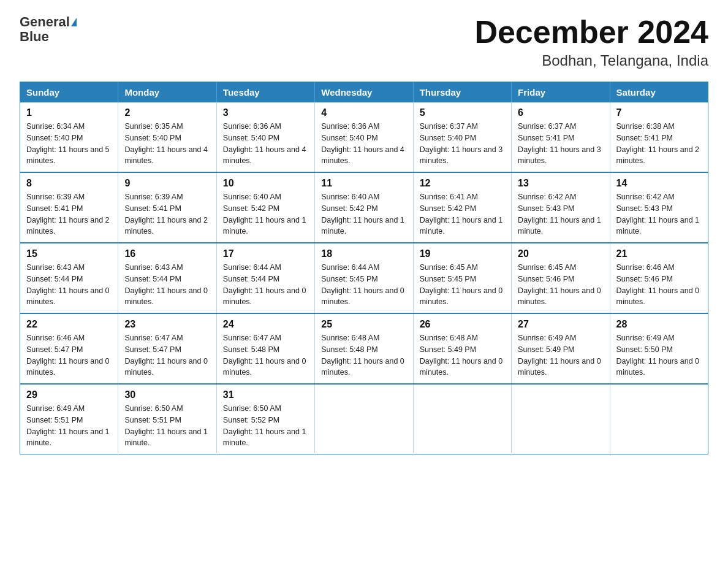  I want to click on day-number: 30, so click(167, 395).